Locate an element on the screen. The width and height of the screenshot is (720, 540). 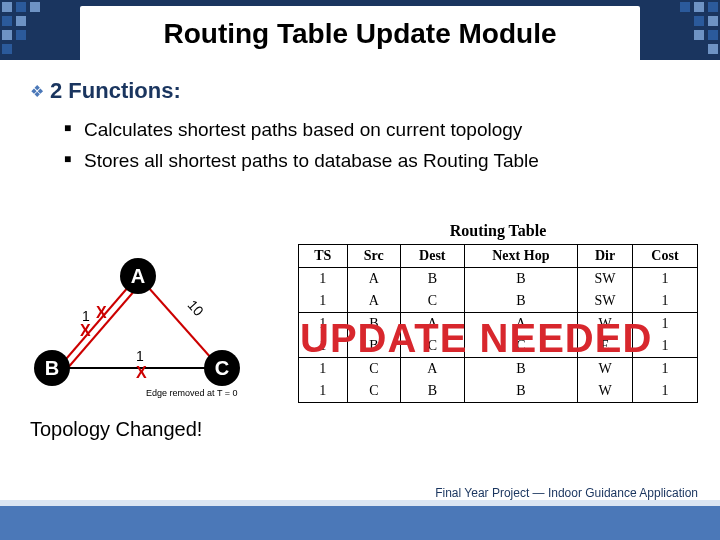
footer-bar is located at coordinates (360, 523).